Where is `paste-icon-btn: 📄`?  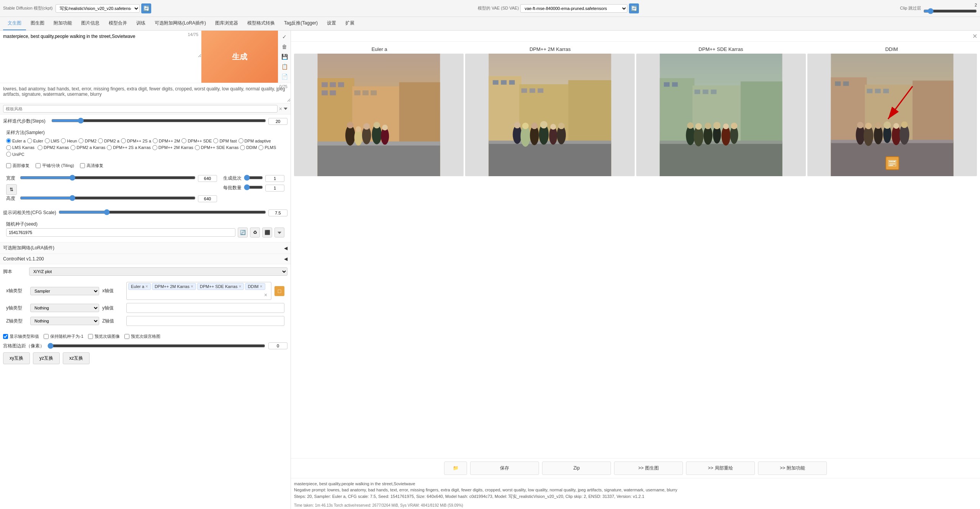
paste-icon-btn: 📄 is located at coordinates (284, 77).